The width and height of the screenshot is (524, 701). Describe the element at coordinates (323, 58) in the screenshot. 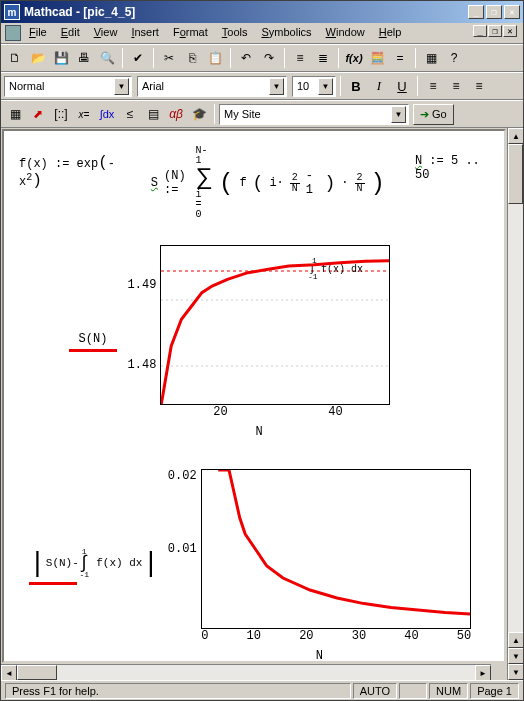

I see `align2-button: ≣` at that location.